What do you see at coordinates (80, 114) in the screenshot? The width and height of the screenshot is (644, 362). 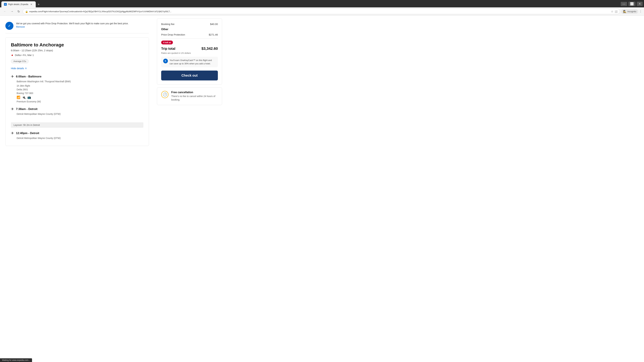 I see `segment-2-airport: Detroit Metropolitan Wayne County (DTW)` at bounding box center [80, 114].